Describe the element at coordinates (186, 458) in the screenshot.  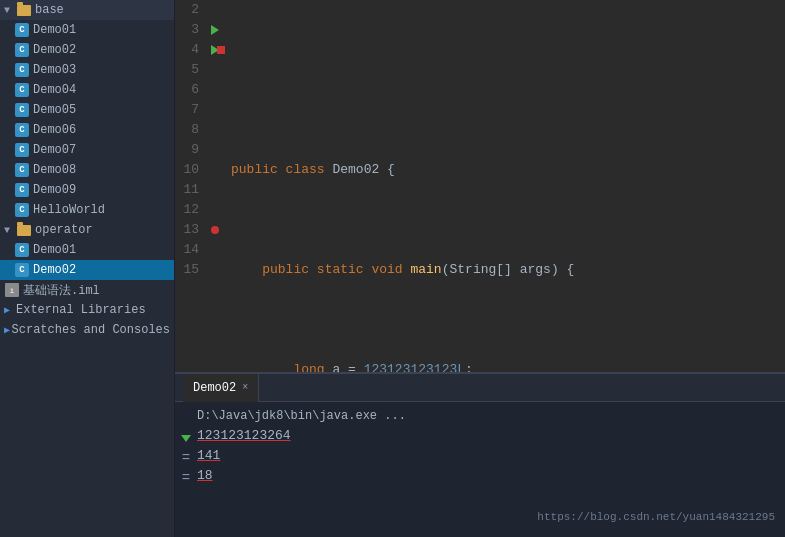
I see `equals-icon: =` at that location.